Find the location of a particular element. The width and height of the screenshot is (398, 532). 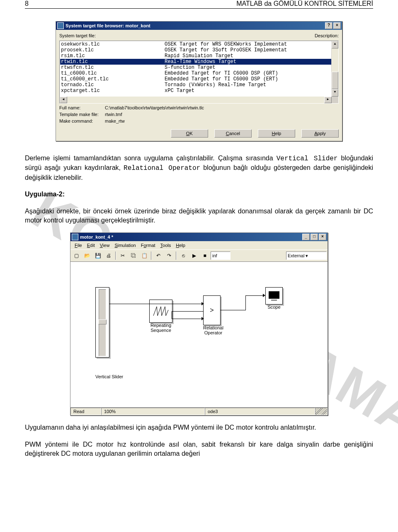

connect-icon: ⎋ is located at coordinates (183, 256).